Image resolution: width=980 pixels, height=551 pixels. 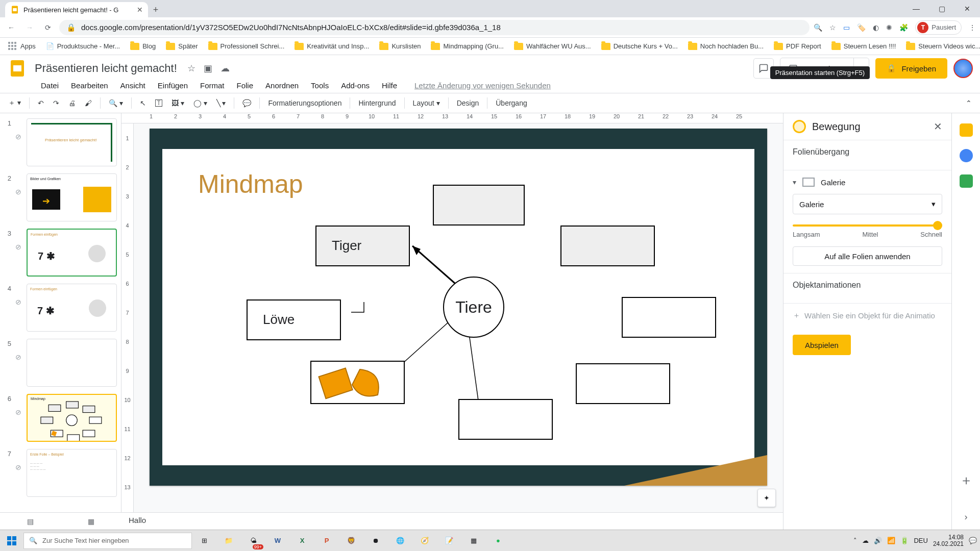 I want to click on tray-chevron-icon: ˄, so click(x=855, y=541).